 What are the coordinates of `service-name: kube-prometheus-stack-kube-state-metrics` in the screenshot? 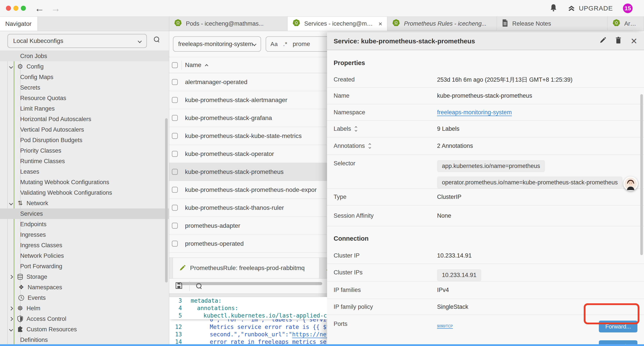 It's located at (236, 136).